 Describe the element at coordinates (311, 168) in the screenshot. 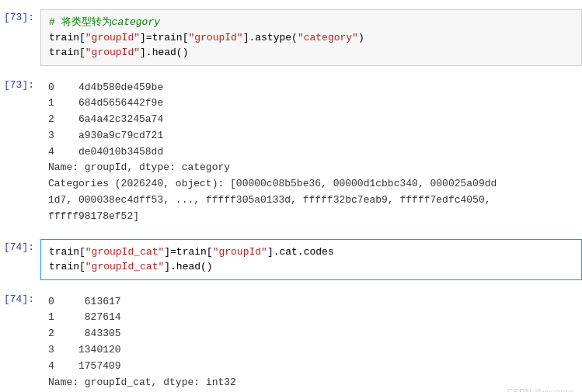

I see `output-line-6: Name: groupId, dtype: category` at that location.